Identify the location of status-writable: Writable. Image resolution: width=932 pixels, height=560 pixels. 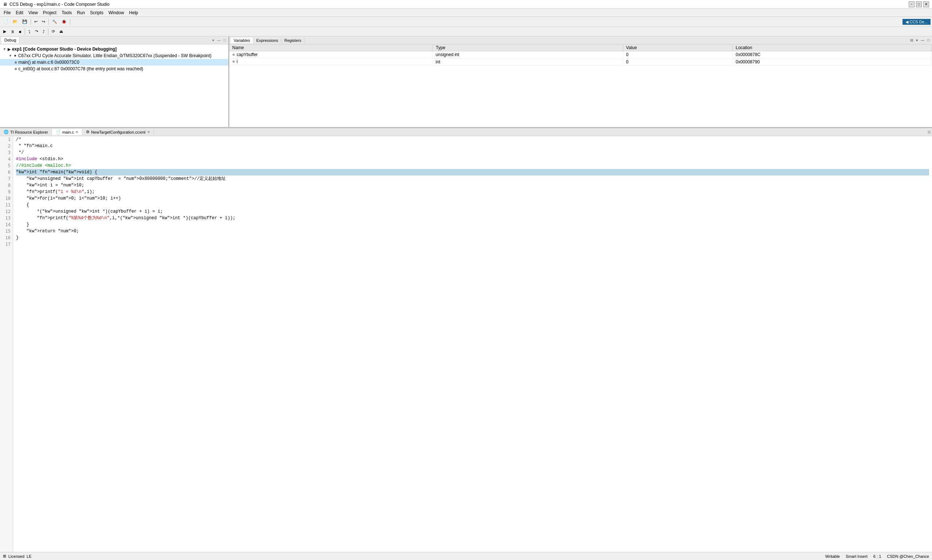
(832, 556).